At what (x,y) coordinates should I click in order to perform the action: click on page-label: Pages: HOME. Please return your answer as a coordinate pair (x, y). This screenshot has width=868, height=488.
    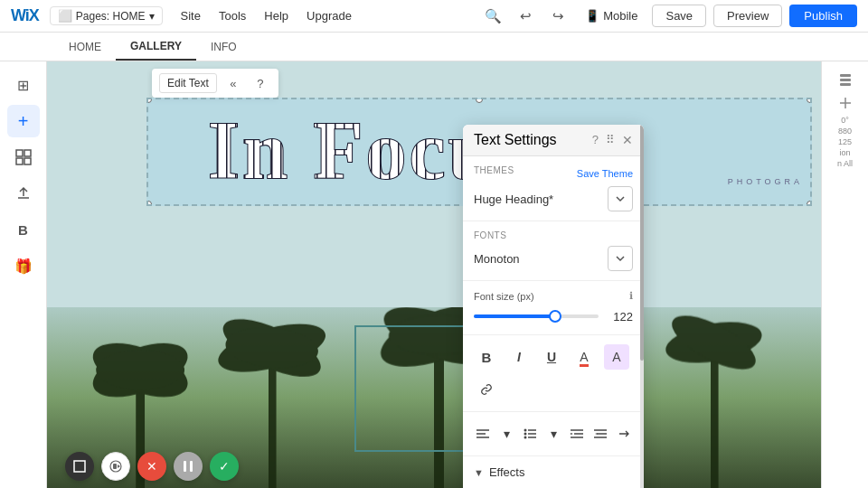
    Looking at the image, I should click on (110, 16).